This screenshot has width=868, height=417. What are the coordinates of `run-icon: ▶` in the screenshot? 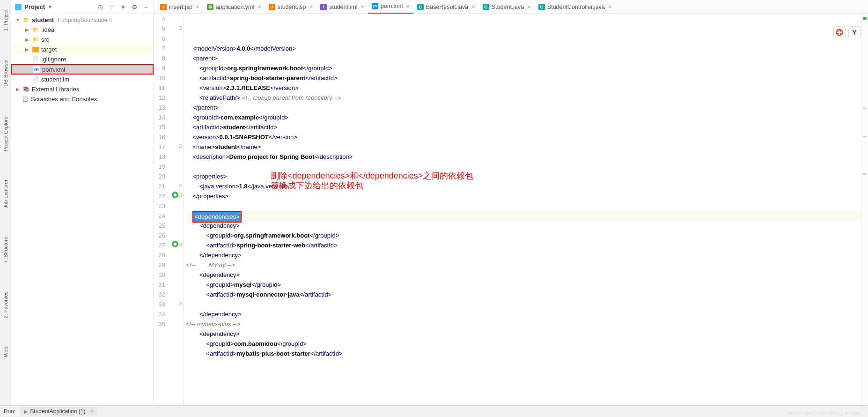 It's located at (26, 411).